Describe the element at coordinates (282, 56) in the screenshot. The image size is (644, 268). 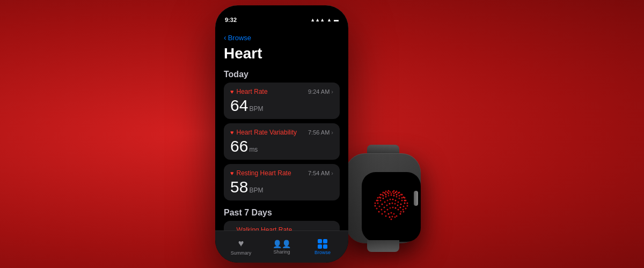
I see `page-title: Heart` at that location.